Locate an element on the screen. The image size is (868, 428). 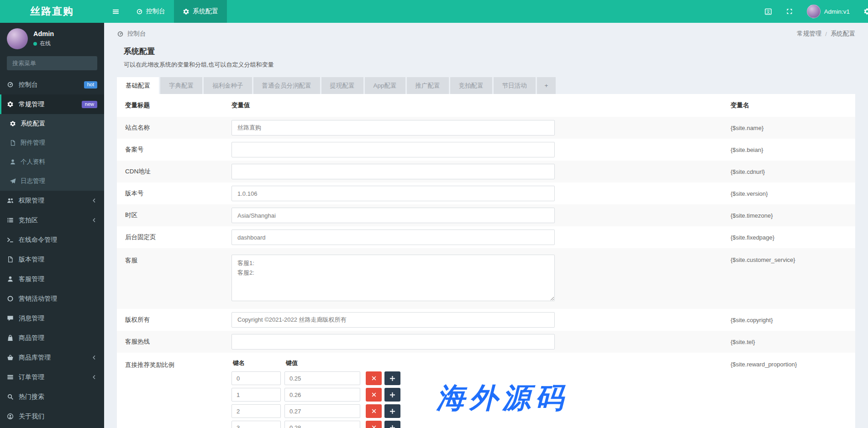
var-name: {$site.copyright} is located at coordinates (793, 320).